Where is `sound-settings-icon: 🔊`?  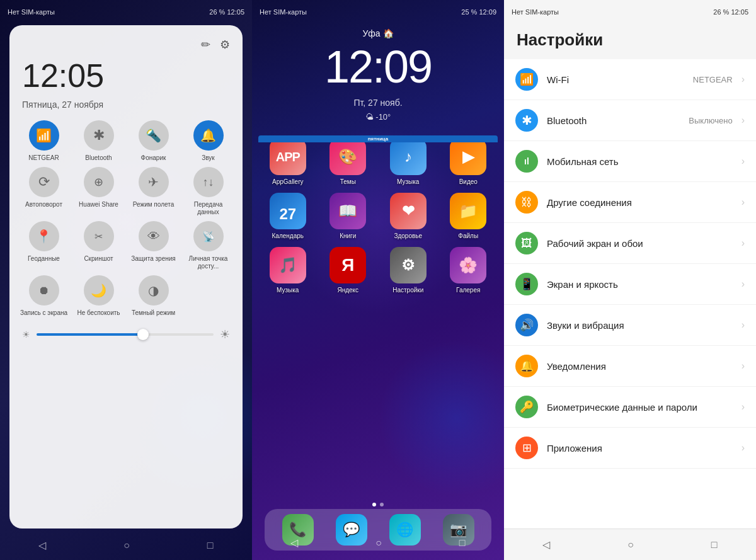 sound-settings-icon: 🔊 is located at coordinates (527, 325).